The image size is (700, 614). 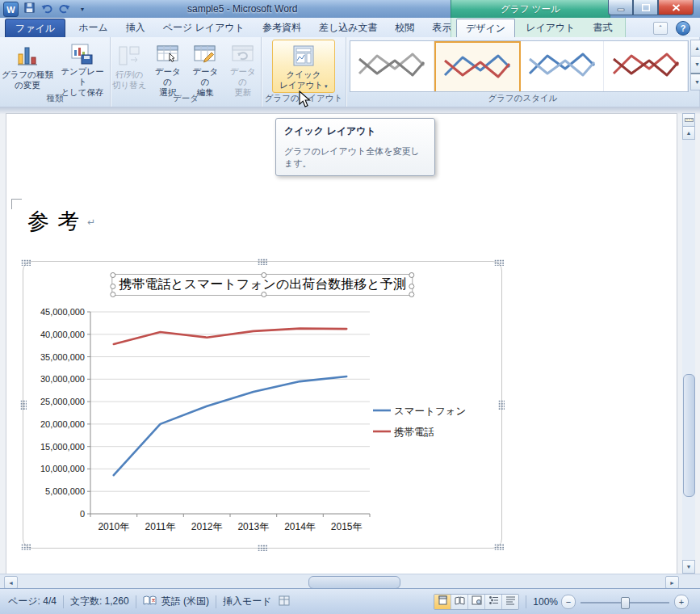 I want to click on vertical-scroll-track, so click(x=689, y=351).